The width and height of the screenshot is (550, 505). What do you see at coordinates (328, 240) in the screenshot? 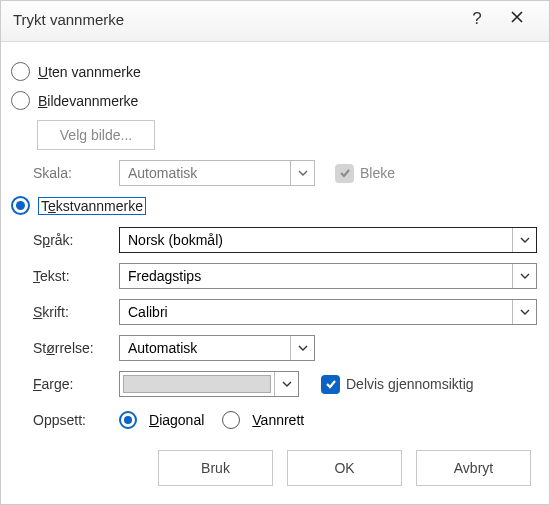
I see `language-combo: Norsk (bokmål)` at bounding box center [328, 240].